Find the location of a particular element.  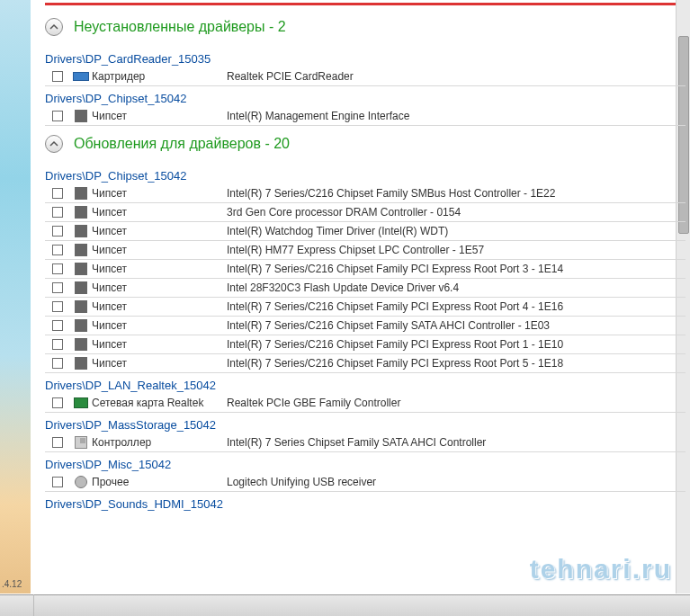

version-label: .4.12 is located at coordinates (12, 585).